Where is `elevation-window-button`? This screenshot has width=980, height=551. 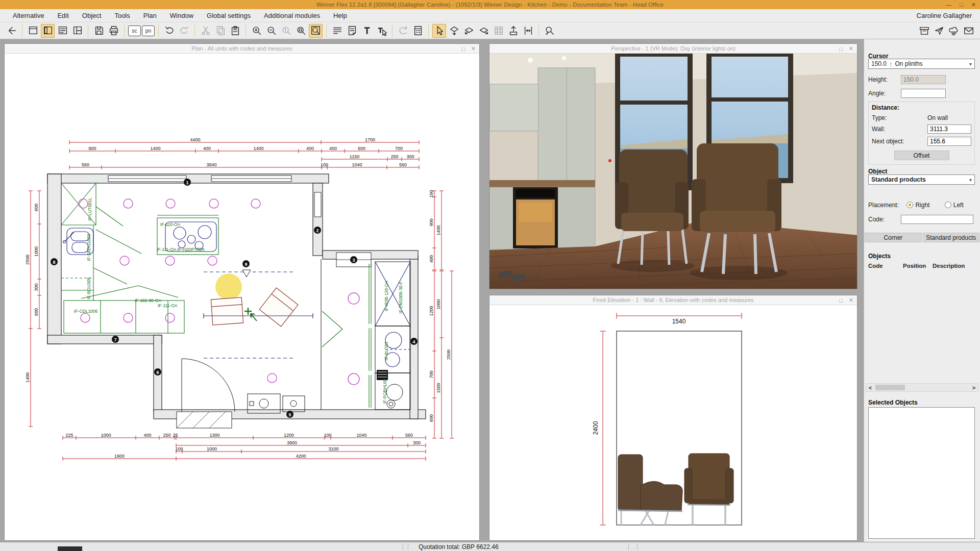
elevation-window-button is located at coordinates (78, 31).